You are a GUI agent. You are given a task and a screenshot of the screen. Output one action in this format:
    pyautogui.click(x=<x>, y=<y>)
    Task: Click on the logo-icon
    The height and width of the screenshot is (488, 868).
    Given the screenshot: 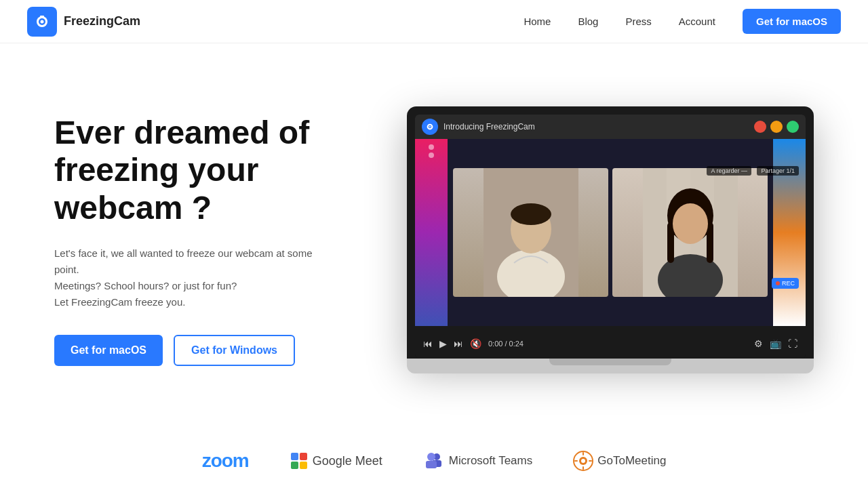 What is the action you would take?
    pyautogui.click(x=42, y=22)
    